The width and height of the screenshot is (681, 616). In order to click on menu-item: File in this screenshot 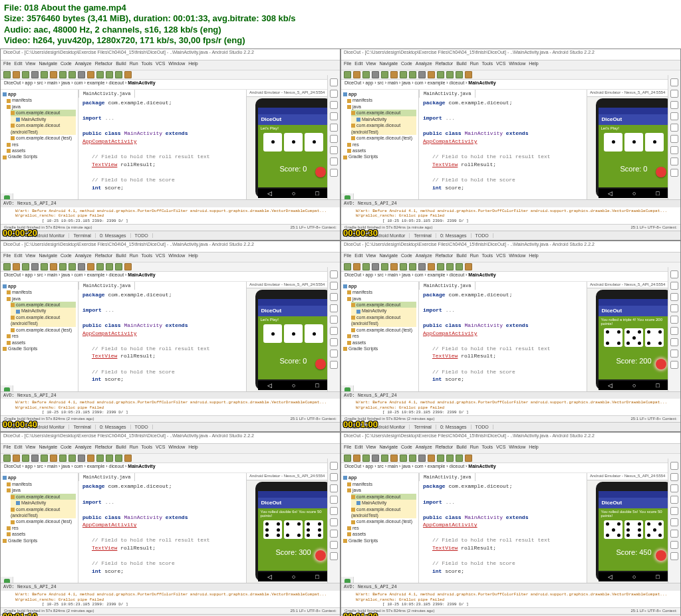, I will do `click(7, 64)`.